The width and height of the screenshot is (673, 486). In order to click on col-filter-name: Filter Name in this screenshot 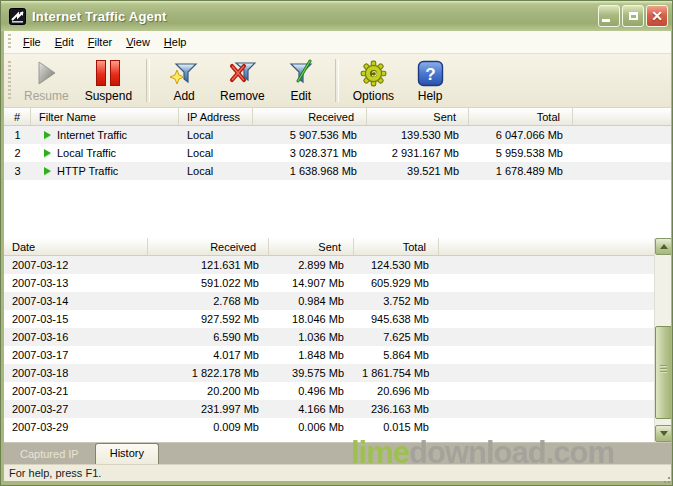, I will do `click(105, 116)`.